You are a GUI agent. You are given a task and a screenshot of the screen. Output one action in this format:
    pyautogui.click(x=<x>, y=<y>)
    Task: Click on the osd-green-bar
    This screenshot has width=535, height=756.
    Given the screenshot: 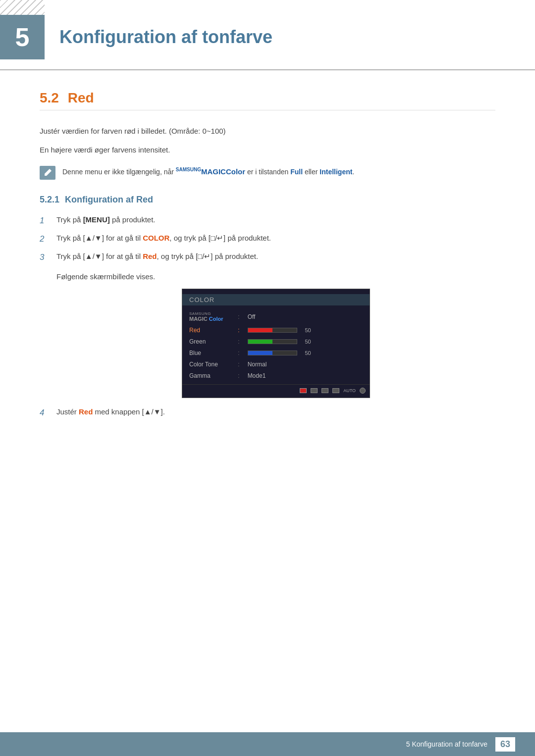 What is the action you would take?
    pyautogui.click(x=272, y=342)
    